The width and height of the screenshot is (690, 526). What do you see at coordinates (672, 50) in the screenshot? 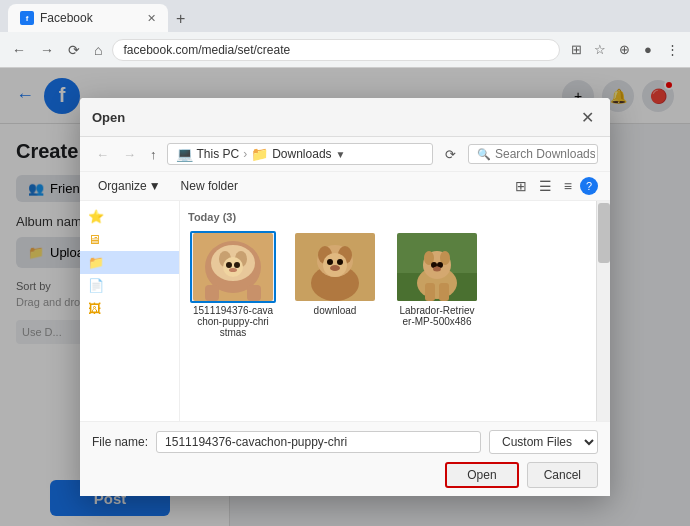
I see `menu-icon: ⋮` at bounding box center [672, 50].